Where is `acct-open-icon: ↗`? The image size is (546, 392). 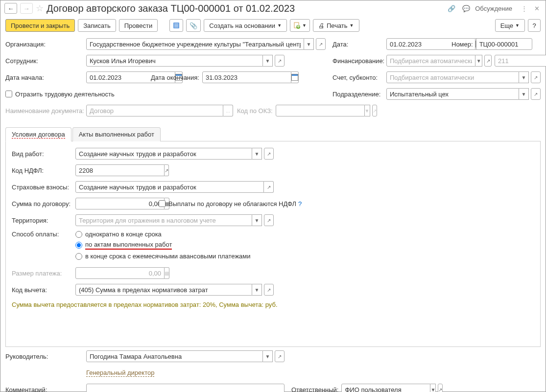
acct-open-icon: ↗ is located at coordinates (536, 77).